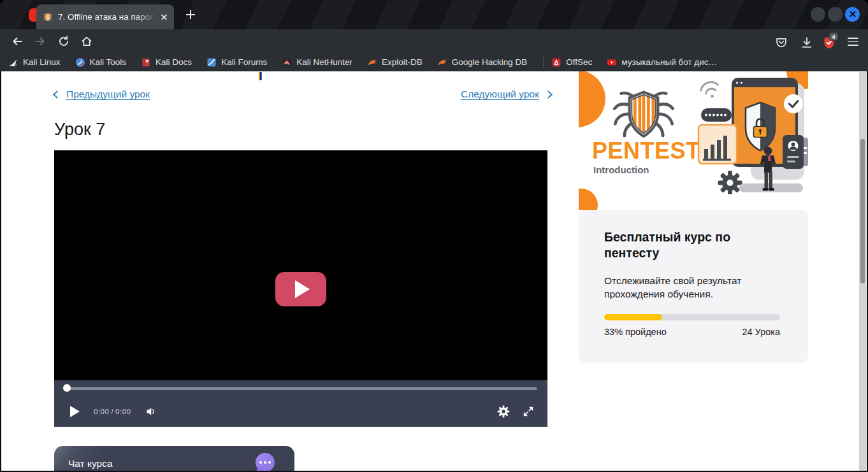  Describe the element at coordinates (90, 464) in the screenshot. I see `chat-title: Чат курса` at that location.